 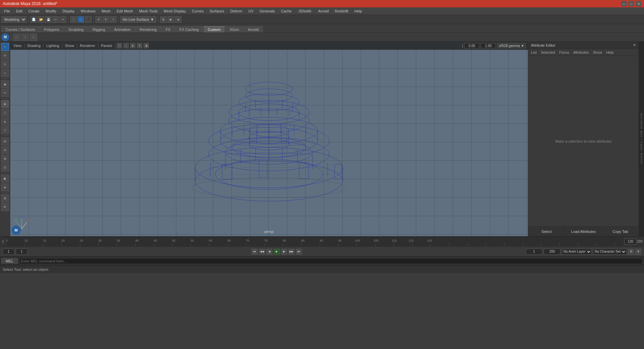 I want to click on preferences-button: ⚙, so click(x=631, y=252).